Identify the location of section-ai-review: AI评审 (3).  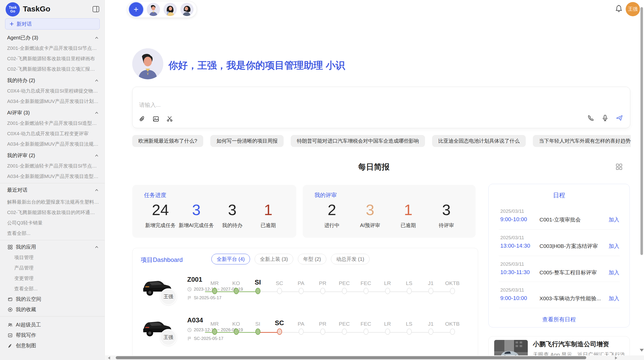
(52, 113).